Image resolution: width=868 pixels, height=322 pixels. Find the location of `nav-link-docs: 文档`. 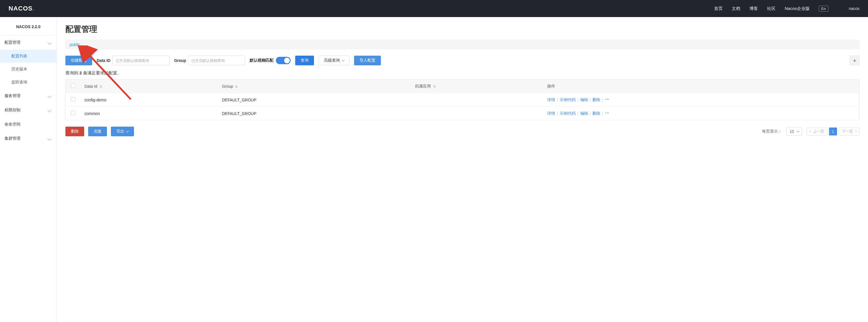

nav-link-docs: 文档 is located at coordinates (736, 9).